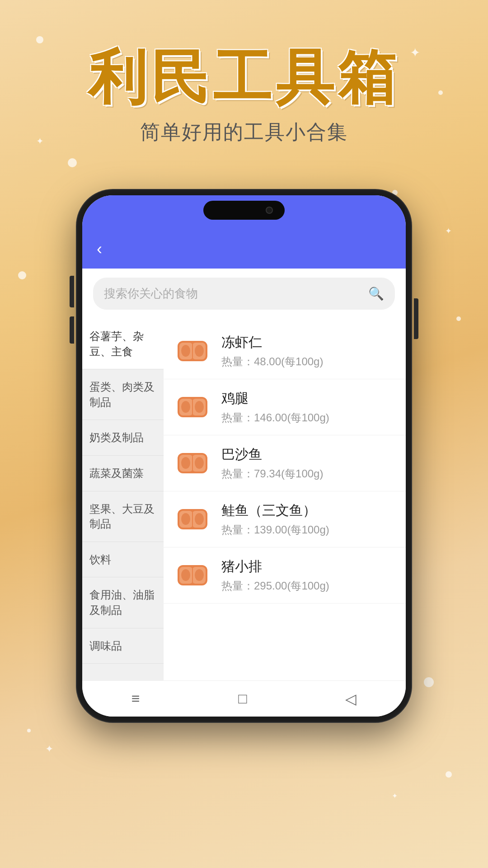  Describe the element at coordinates (244, 132) in the screenshot. I see `app-subtitle: 简单好用的工具小合集` at that location.